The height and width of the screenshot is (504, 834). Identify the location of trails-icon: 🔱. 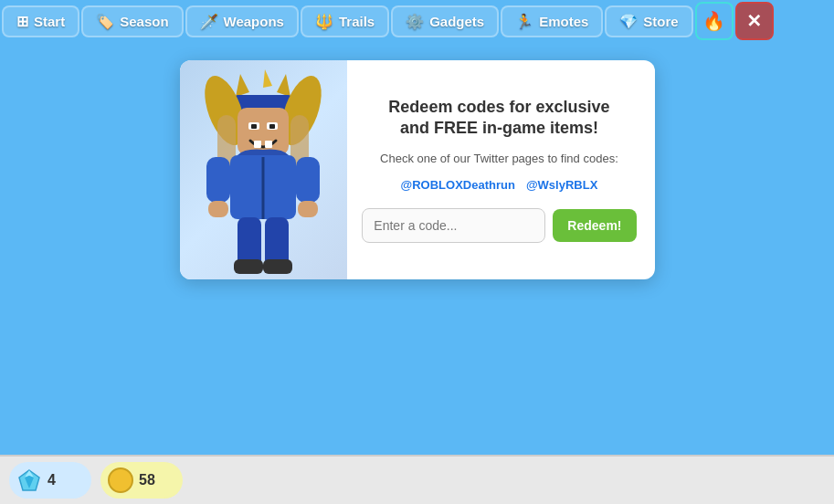
(324, 22).